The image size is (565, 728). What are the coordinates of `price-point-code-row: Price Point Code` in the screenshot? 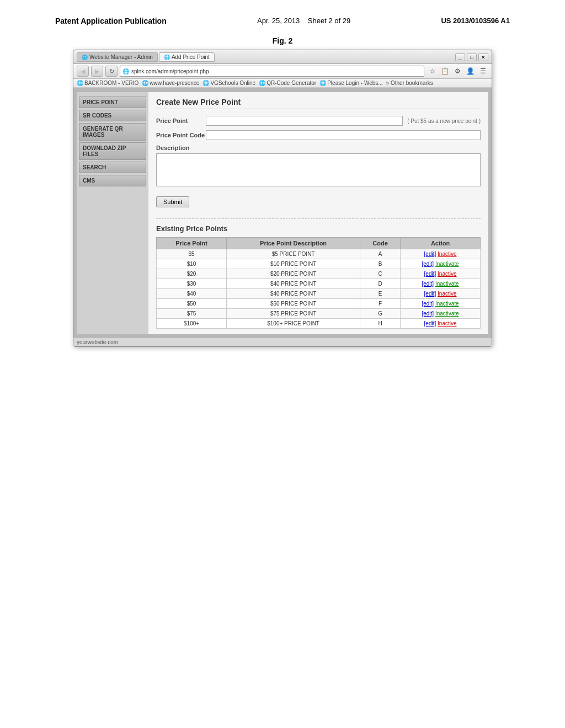 It's located at (318, 135).